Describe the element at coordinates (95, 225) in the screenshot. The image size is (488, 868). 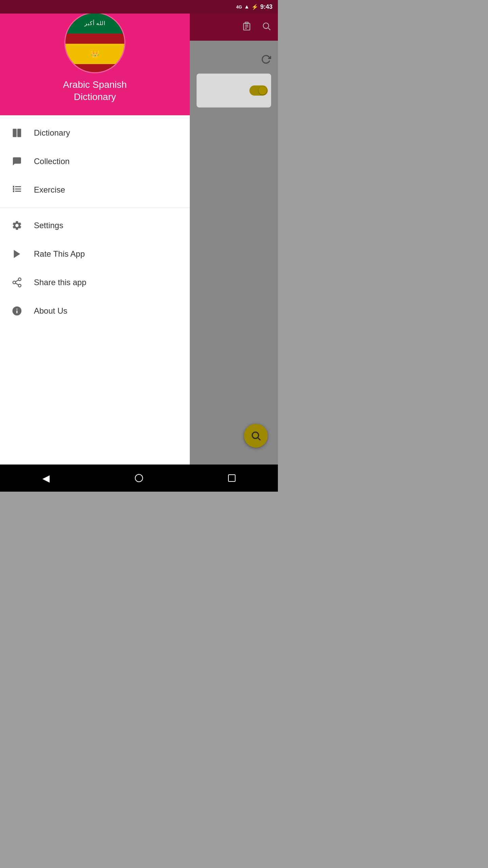
I see `menu-item-settings: Settings` at that location.